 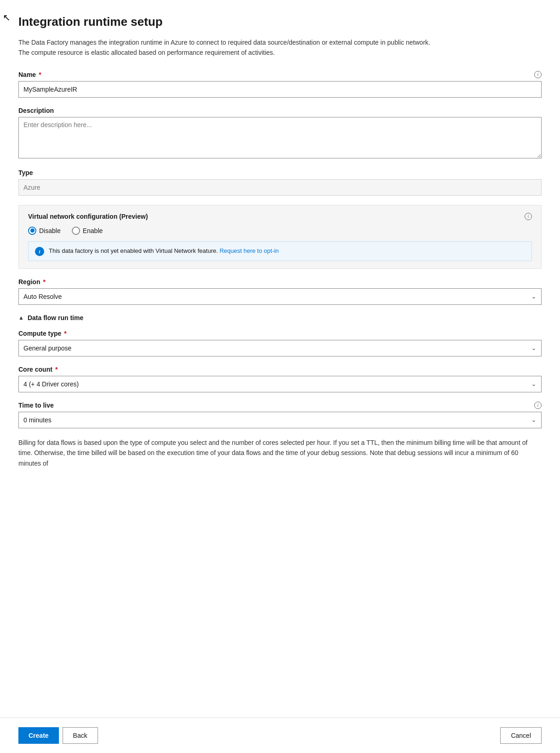 What do you see at coordinates (164, 251) in the screenshot?
I see `vnet-banner-text: This data factory is not yet enabled wit…` at bounding box center [164, 251].